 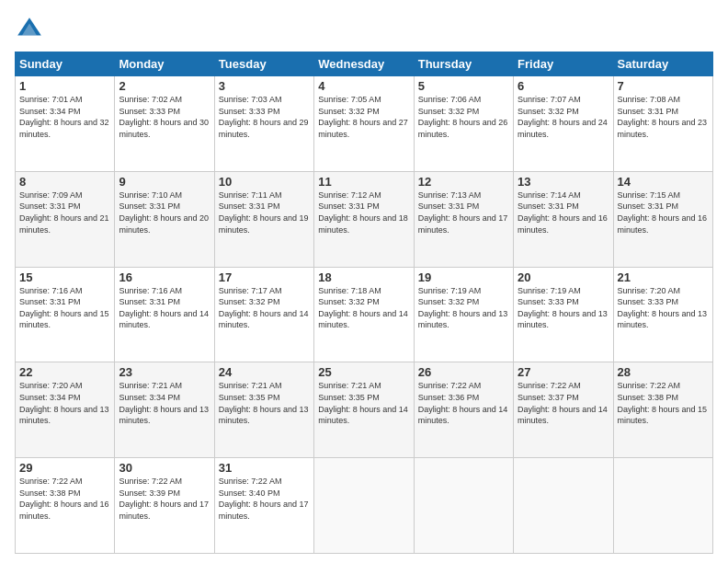 I want to click on day-number: 27, so click(x=563, y=372).